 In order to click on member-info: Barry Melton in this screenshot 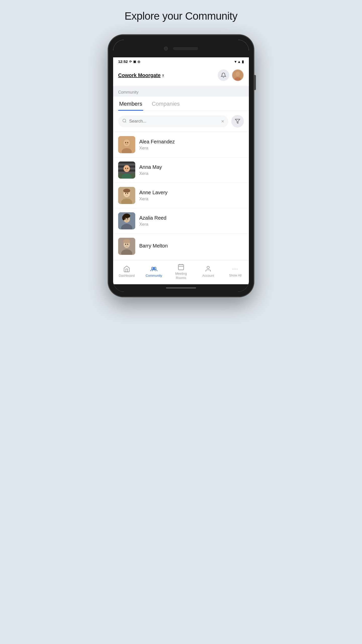, I will do `click(192, 247)`.